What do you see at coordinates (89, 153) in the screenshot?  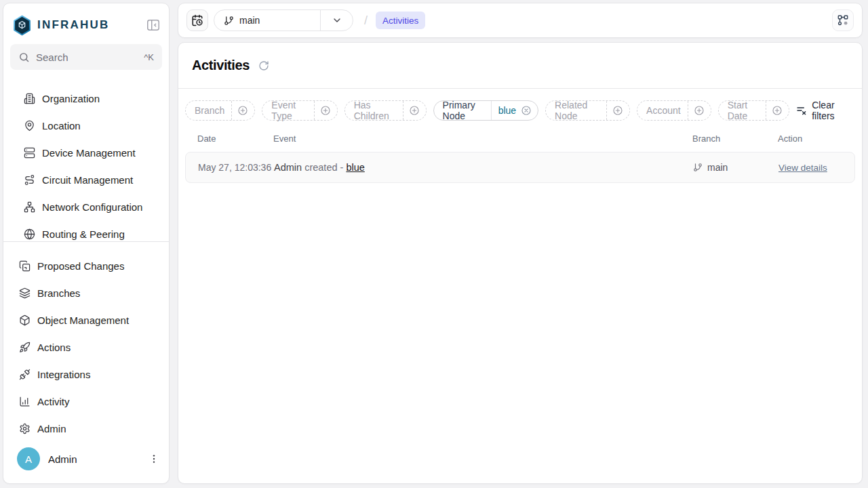 I see `sidebar-item-label: Device Management` at bounding box center [89, 153].